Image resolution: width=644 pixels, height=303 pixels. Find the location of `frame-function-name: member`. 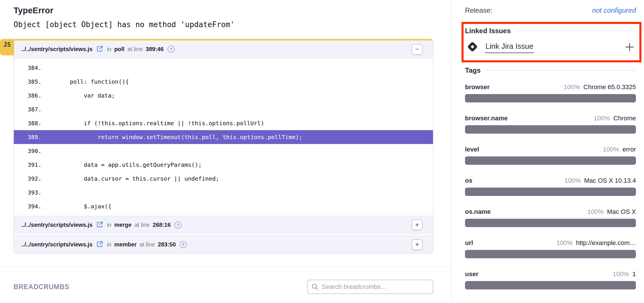

frame-function-name: member is located at coordinates (125, 245).